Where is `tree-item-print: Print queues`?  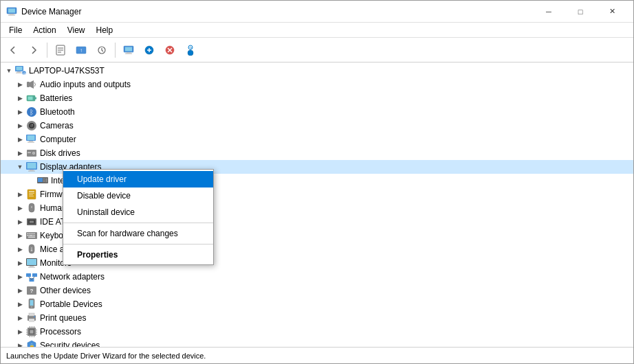 tree-item-print: Print queues is located at coordinates (317, 318).